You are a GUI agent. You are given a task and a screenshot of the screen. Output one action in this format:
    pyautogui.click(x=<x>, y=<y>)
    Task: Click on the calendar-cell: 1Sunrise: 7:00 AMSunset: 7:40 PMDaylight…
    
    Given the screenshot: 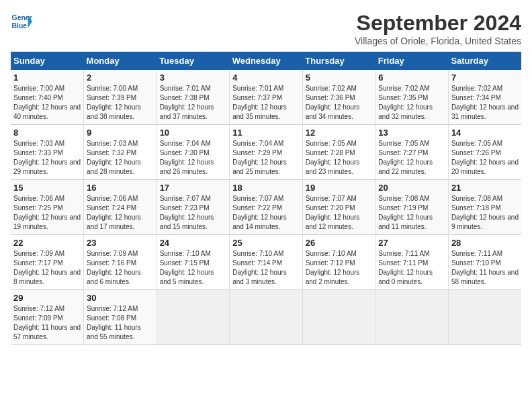 What is the action you would take?
    pyautogui.click(x=47, y=97)
    